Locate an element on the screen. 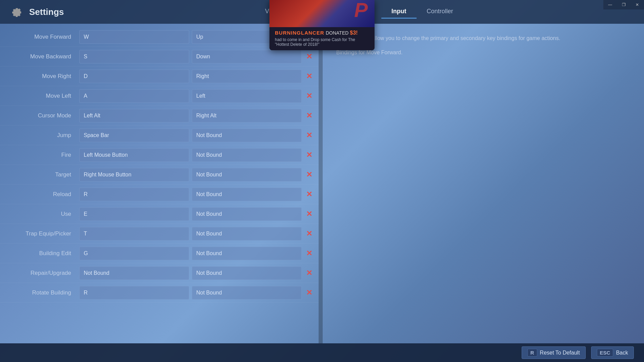  binding-primary-move-right: D is located at coordinates (134, 76).